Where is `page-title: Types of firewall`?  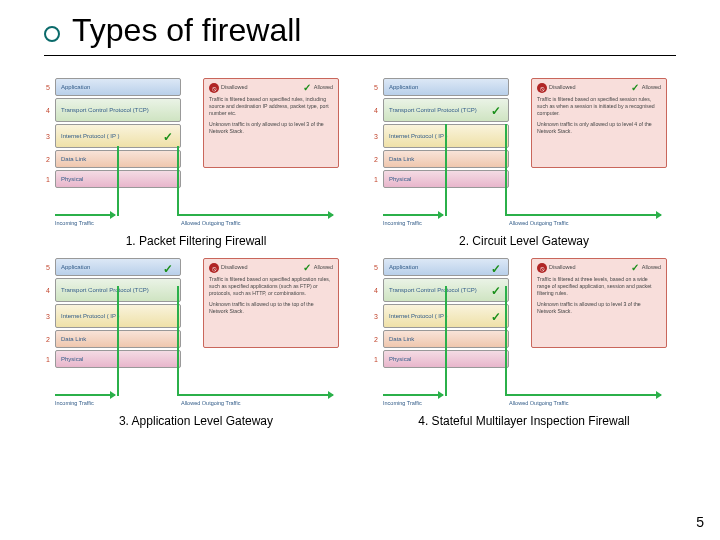
page-title: Types of firewall is located at coordinates (360, 34).